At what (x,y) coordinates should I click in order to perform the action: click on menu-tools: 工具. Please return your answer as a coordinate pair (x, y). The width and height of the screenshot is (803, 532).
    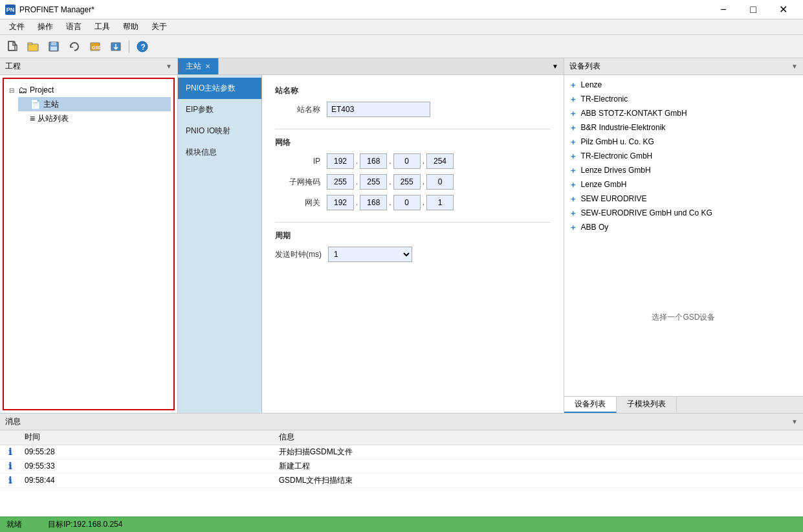
    Looking at the image, I should click on (102, 27).